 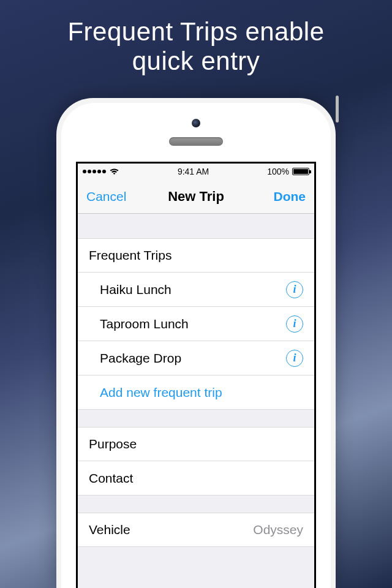 I want to click on frequent-trip-row: Package Drop i, so click(x=196, y=358).